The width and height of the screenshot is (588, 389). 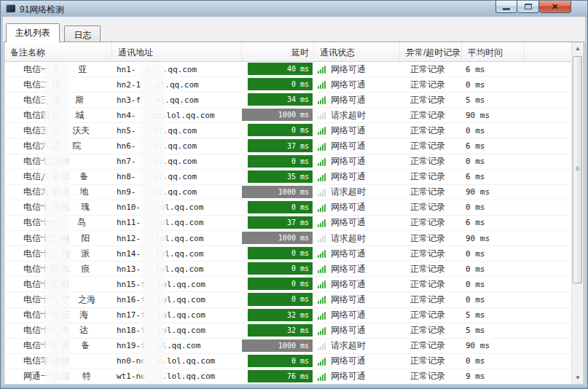 What do you see at coordinates (288, 377) in the screenshot?
I see `table-row: 网通一 比尔特wt1-nen.lol.qq.com76 ms网络可通正常记录9 …` at bounding box center [288, 377].